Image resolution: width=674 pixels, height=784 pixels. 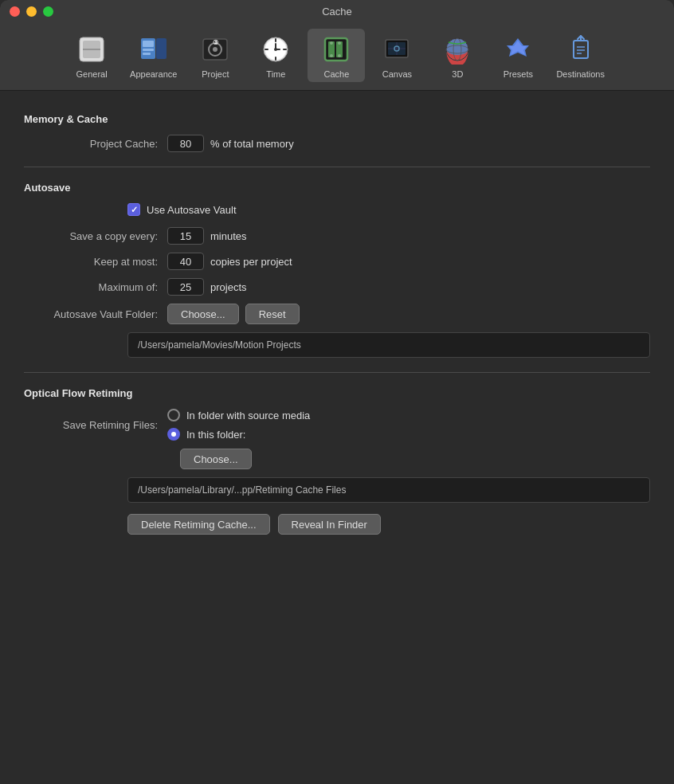 I want to click on close-button, so click(x=14, y=11).